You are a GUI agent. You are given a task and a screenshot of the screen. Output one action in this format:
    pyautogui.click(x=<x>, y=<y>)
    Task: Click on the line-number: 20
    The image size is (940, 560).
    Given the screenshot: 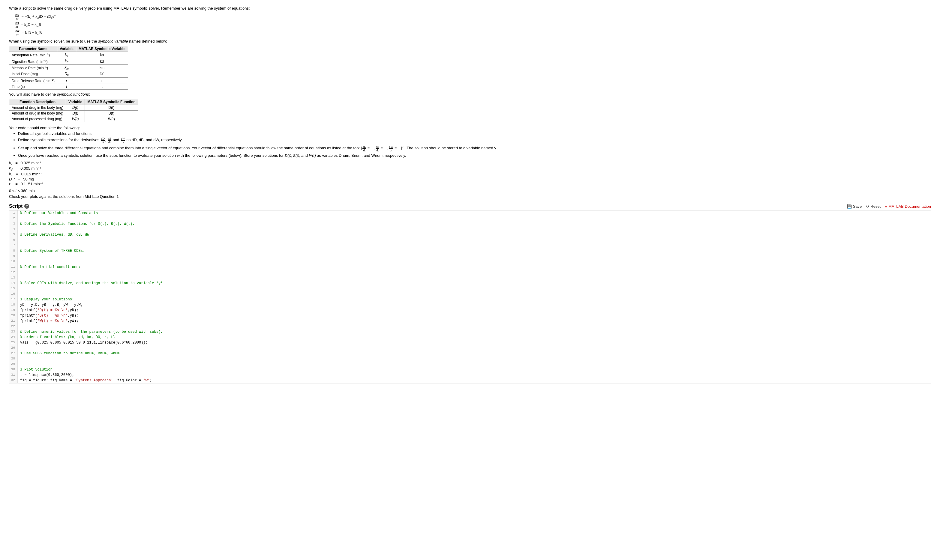 What is the action you would take?
    pyautogui.click(x=14, y=315)
    